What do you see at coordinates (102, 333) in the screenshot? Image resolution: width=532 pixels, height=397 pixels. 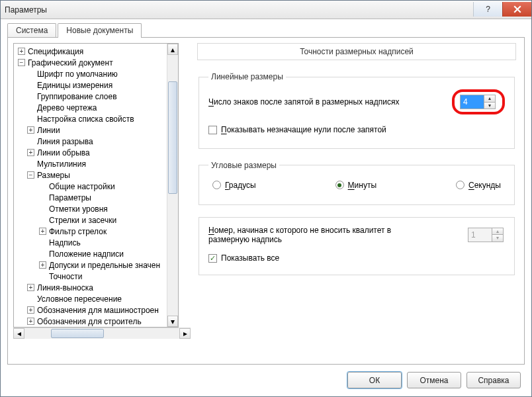 I see `horizontal-scrollbar: ◂ ▸` at bounding box center [102, 333].